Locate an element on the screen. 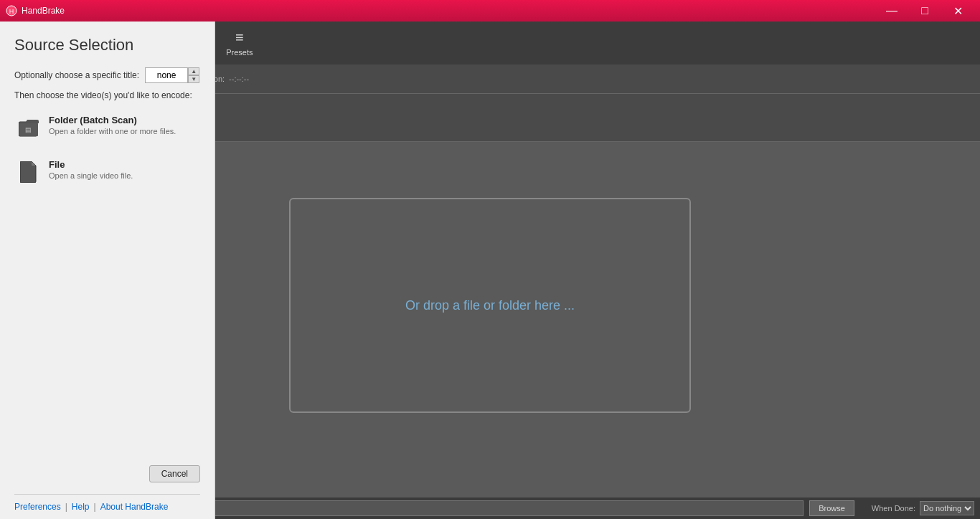  specific-title-row: Optionally choose a specific title: ▲ ▼ is located at coordinates (108, 75).